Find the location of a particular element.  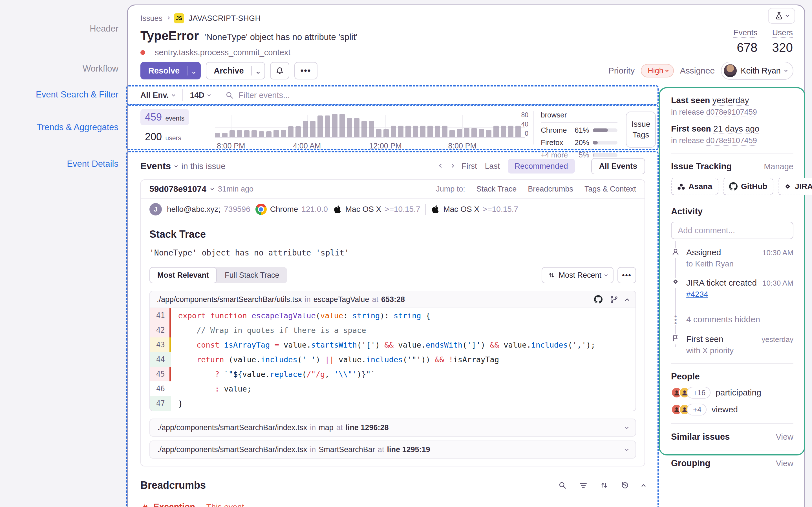

unresolved-status-dot-icon is located at coordinates (143, 53).